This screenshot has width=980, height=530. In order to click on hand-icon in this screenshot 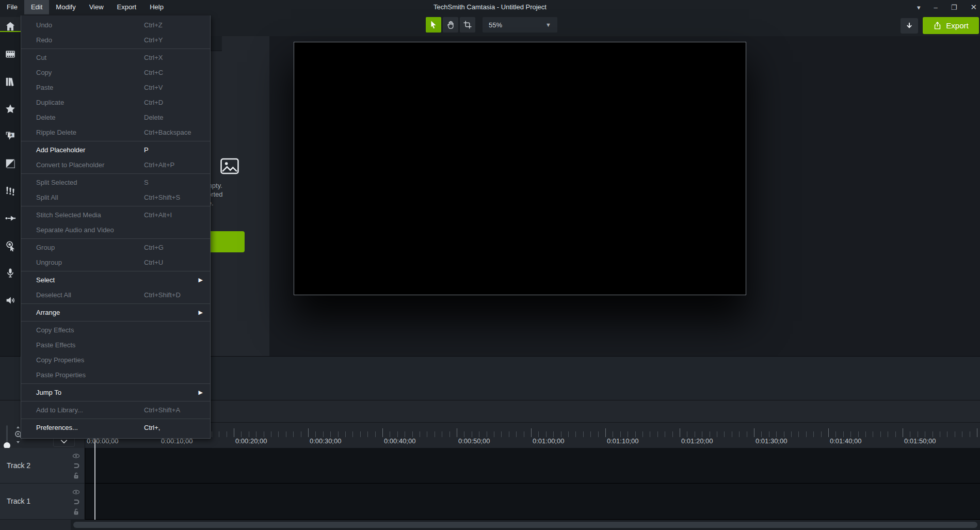, I will do `click(451, 25)`.